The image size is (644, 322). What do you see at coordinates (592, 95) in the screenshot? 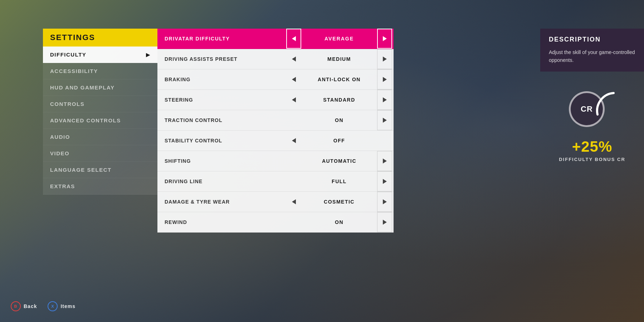
I see `right-panel: DESCRIPTION Adjust the skill of your gam…` at bounding box center [592, 95].